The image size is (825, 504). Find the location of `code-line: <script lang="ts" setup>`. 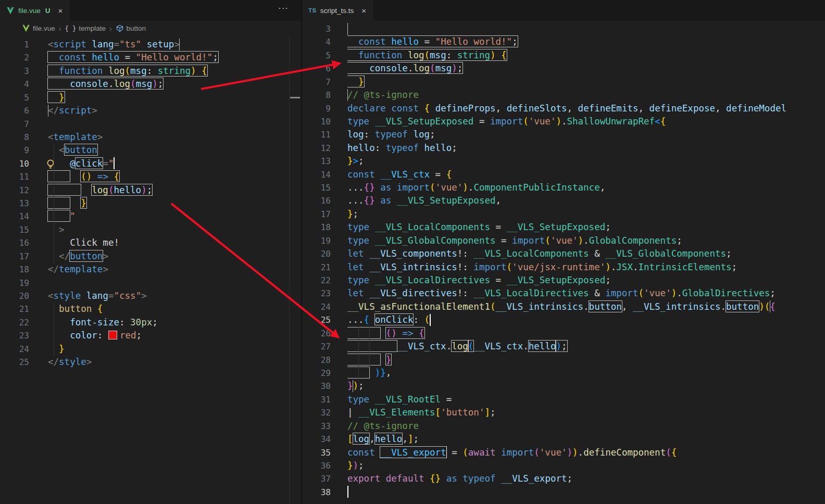

code-line: <script lang="ts" setup> is located at coordinates (168, 45).